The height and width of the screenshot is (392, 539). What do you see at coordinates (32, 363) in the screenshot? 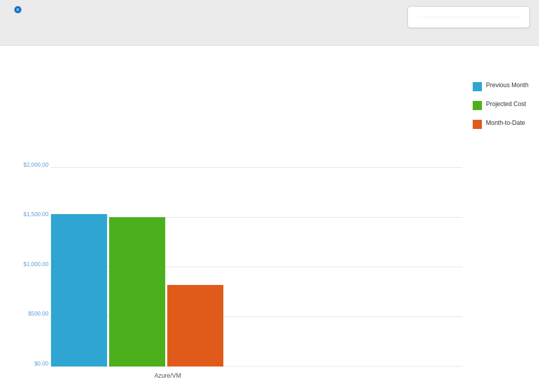
I see `grid-label: $0.00` at bounding box center [32, 363].